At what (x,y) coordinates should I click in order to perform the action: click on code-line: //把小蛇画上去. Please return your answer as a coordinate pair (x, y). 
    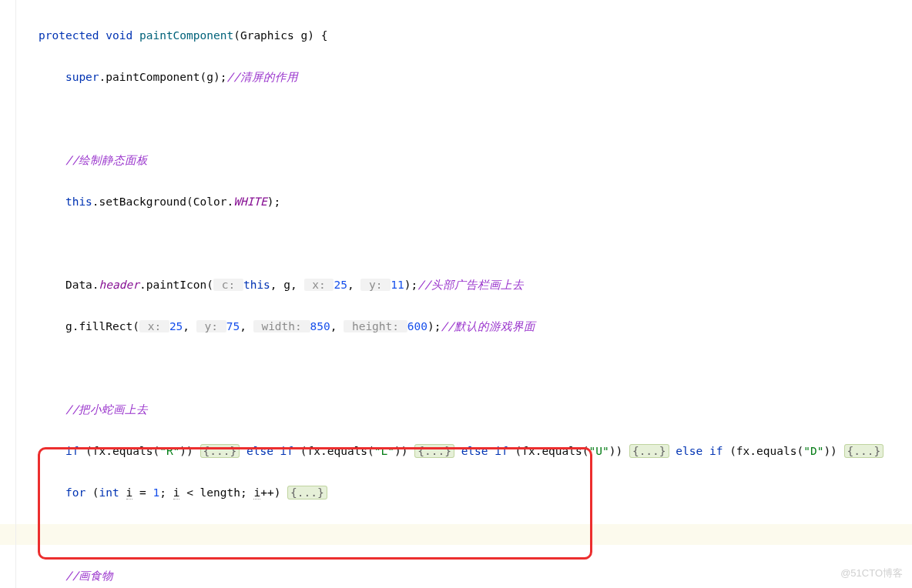
    Looking at the image, I should click on (475, 409).